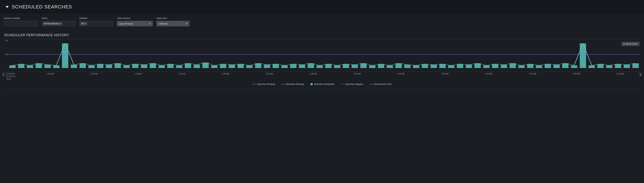  What do you see at coordinates (51, 23) in the screenshot?
I see `chip-label: All Non-internal` at bounding box center [51, 23].